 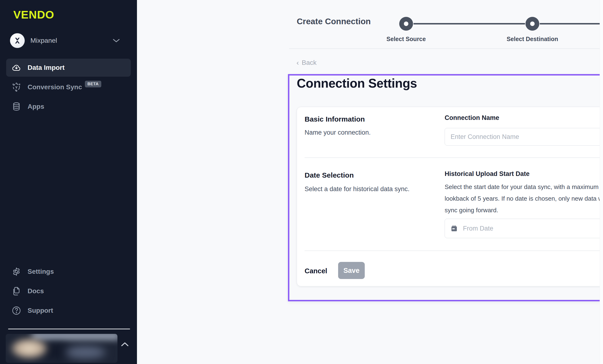 What do you see at coordinates (69, 87) in the screenshot?
I see `sidebar-item-conversion-sync: Conversion Sync BETA` at bounding box center [69, 87].